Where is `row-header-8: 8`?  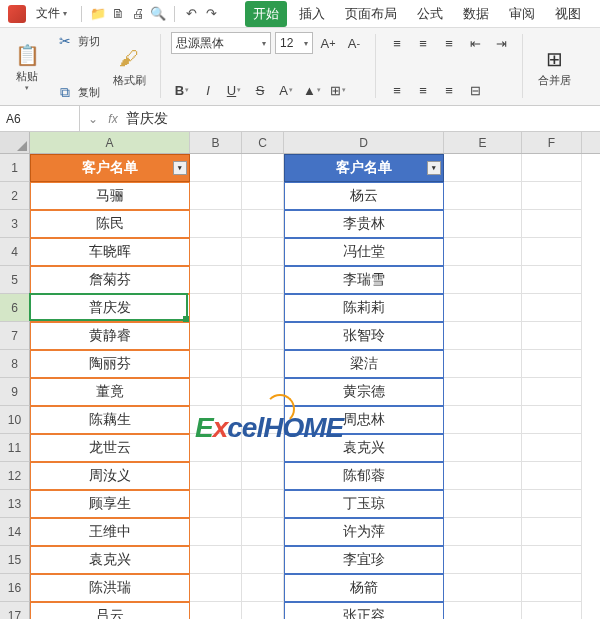
row-header-8: 8 is located at coordinates (15, 364).